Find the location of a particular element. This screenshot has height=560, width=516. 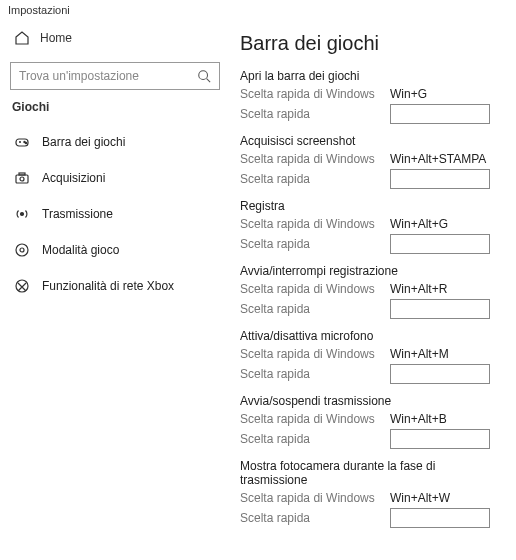

game-bar-icon is located at coordinates (22, 142).